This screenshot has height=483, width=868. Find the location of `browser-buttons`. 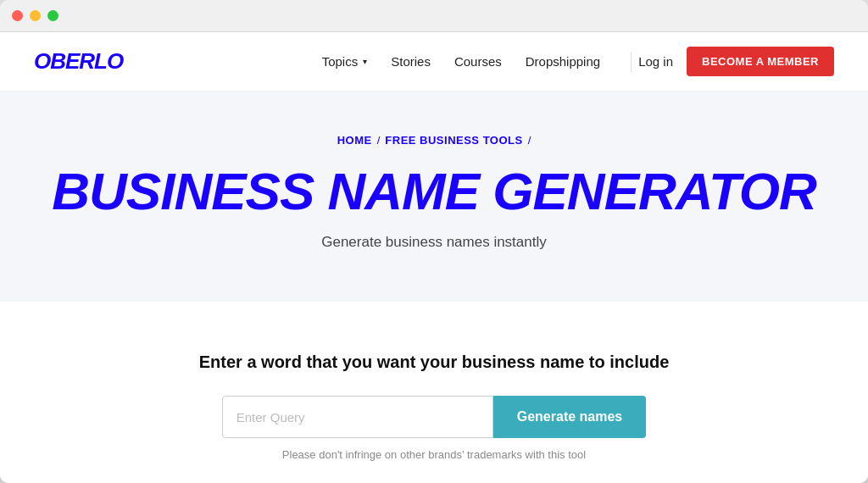

browser-buttons is located at coordinates (36, 15).